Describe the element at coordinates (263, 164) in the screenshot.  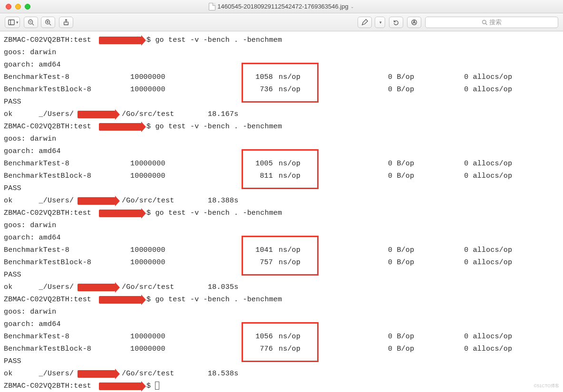
I see `benchmark-nsop: 1005` at that location.